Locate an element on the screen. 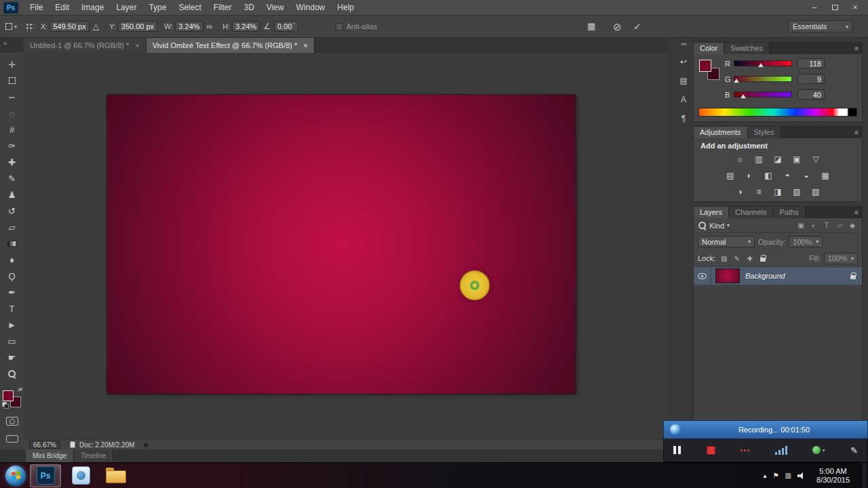  filter-type-layers-button: T is located at coordinates (827, 225).